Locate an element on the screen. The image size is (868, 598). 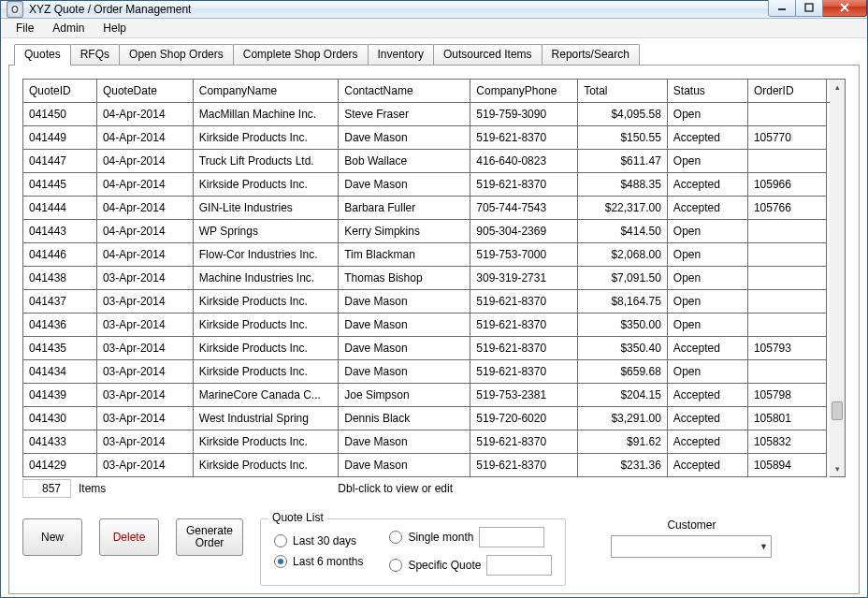
table-row: 04144904-Apr-2014Kirkside Products Inc.D… is located at coordinates (434, 139).